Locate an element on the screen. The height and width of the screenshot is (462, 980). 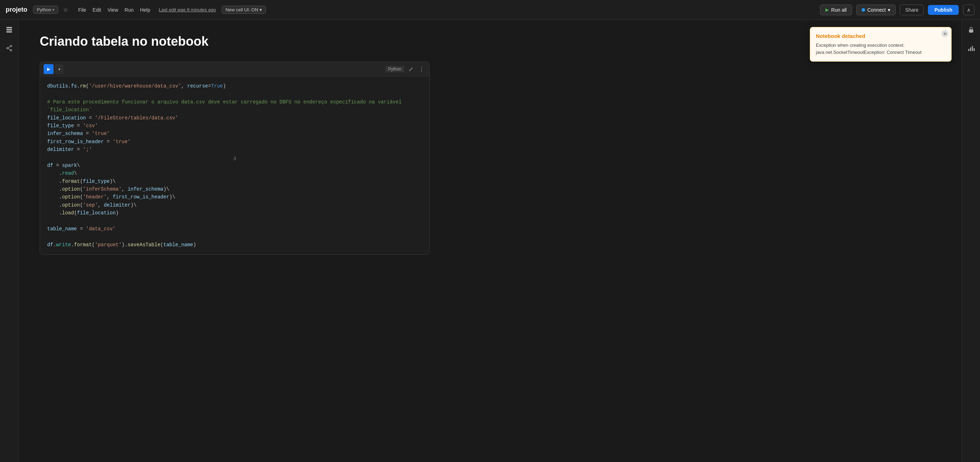
publish-button: Publish is located at coordinates (943, 10).